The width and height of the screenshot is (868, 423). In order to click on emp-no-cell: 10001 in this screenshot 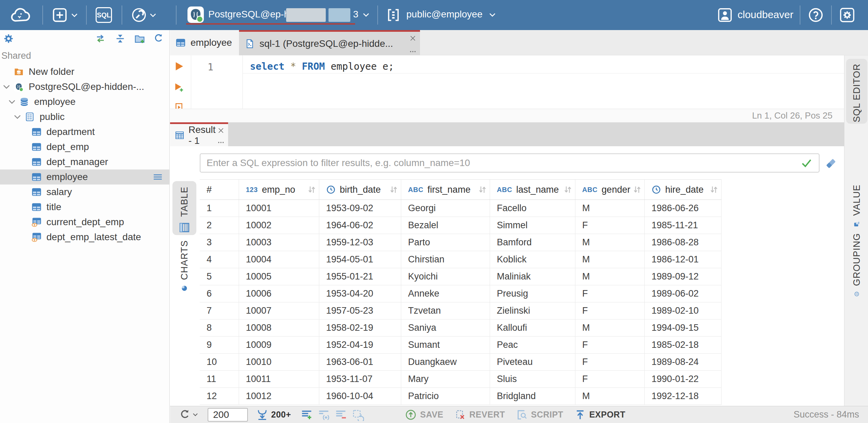, I will do `click(279, 208)`.